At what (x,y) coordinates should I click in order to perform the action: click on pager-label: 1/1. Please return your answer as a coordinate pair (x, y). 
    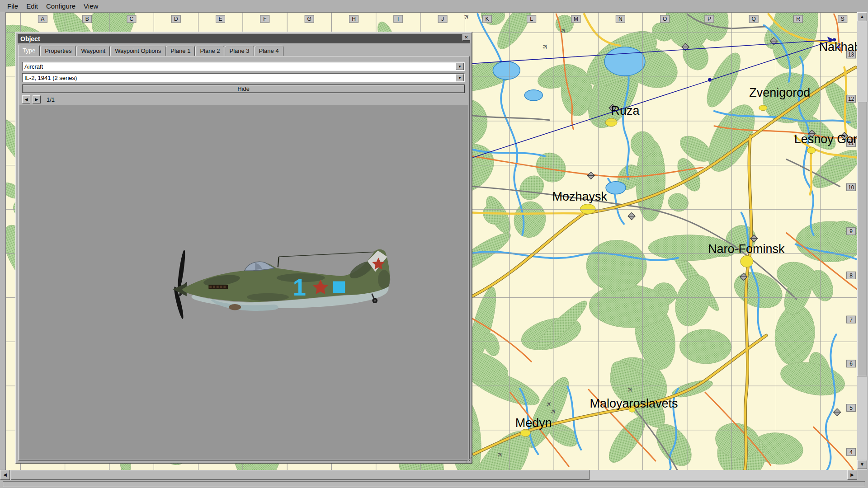
    Looking at the image, I should click on (51, 99).